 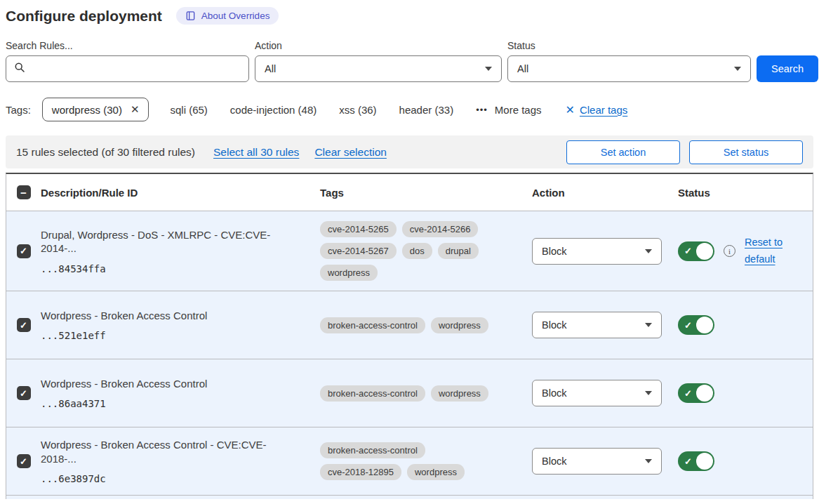 What do you see at coordinates (95, 110) in the screenshot?
I see `active-tag-wordpress: wordpress (30) ✕` at bounding box center [95, 110].